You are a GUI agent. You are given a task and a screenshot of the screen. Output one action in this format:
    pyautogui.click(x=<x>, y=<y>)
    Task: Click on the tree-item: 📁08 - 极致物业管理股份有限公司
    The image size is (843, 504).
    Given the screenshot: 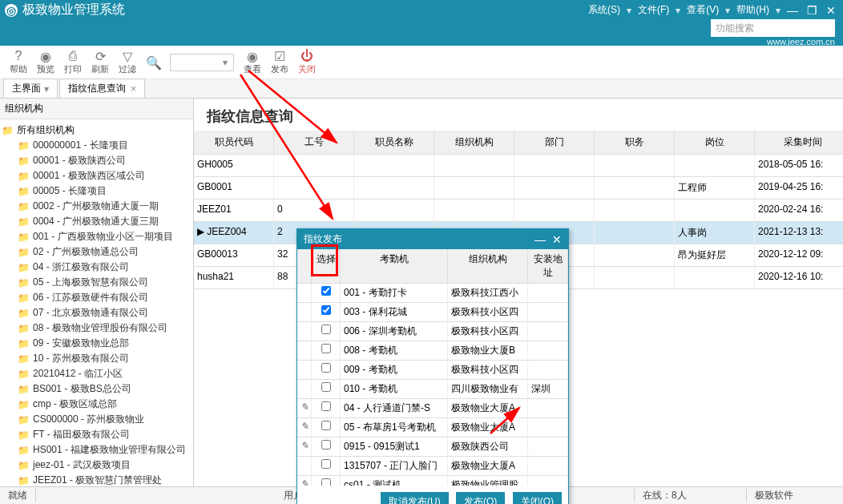 What is the action you would take?
    pyautogui.click(x=98, y=329)
    